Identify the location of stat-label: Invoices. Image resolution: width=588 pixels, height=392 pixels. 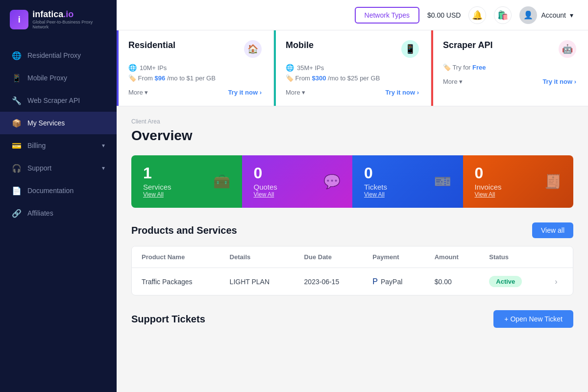
(488, 187).